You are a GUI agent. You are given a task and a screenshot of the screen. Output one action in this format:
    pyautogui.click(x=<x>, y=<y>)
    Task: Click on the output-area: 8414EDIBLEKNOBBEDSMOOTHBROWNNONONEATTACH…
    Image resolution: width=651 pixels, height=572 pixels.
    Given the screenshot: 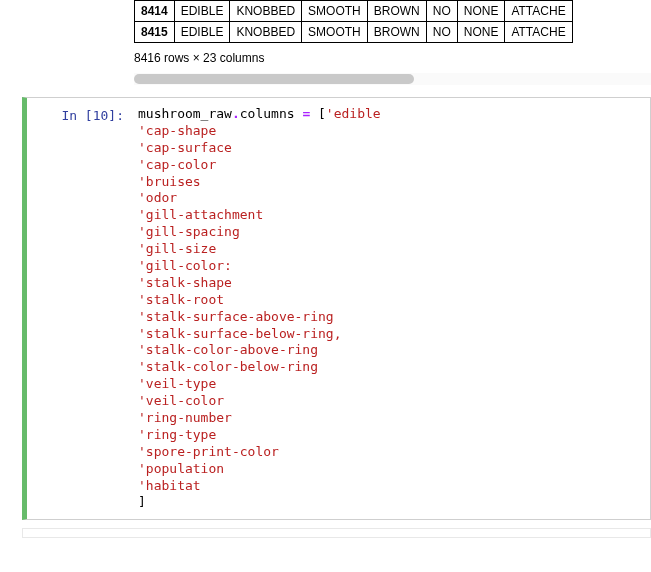 What is the action you would take?
    pyautogui.click(x=326, y=42)
    